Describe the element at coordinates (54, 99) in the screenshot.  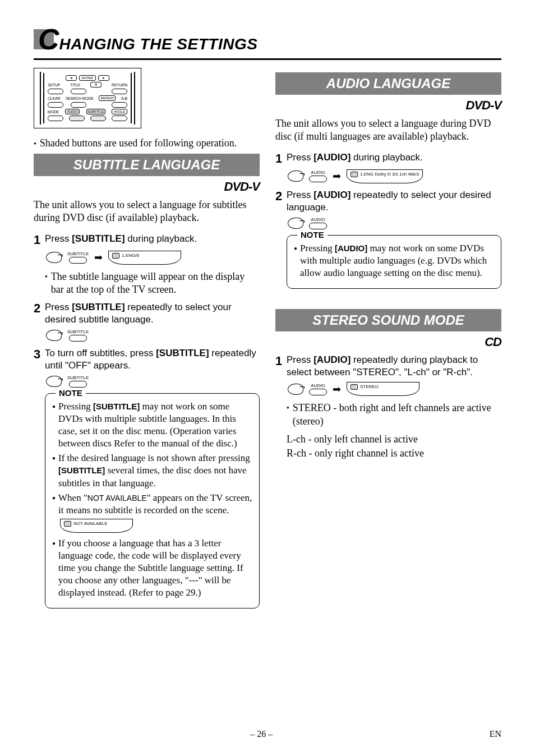
I see `remote-clear-label: CLEAR` at that location.